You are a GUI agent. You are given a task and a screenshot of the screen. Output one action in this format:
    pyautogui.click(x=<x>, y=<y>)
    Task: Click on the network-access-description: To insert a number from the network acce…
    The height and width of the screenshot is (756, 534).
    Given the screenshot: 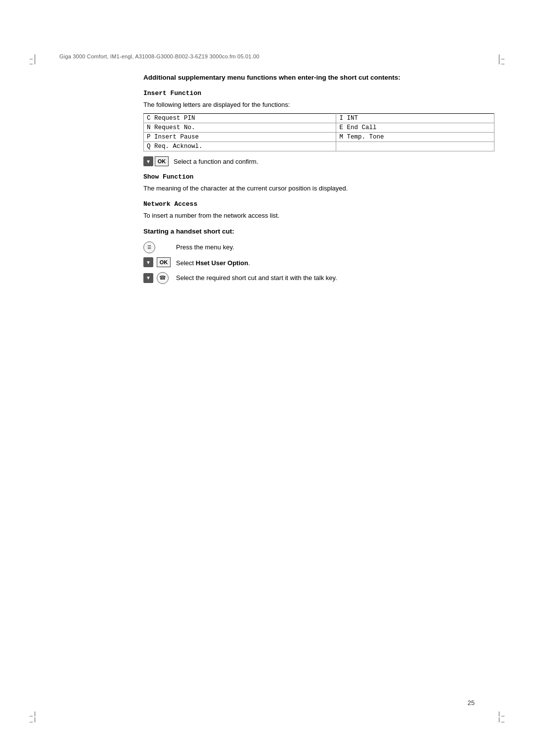 What is the action you would take?
    pyautogui.click(x=319, y=216)
    